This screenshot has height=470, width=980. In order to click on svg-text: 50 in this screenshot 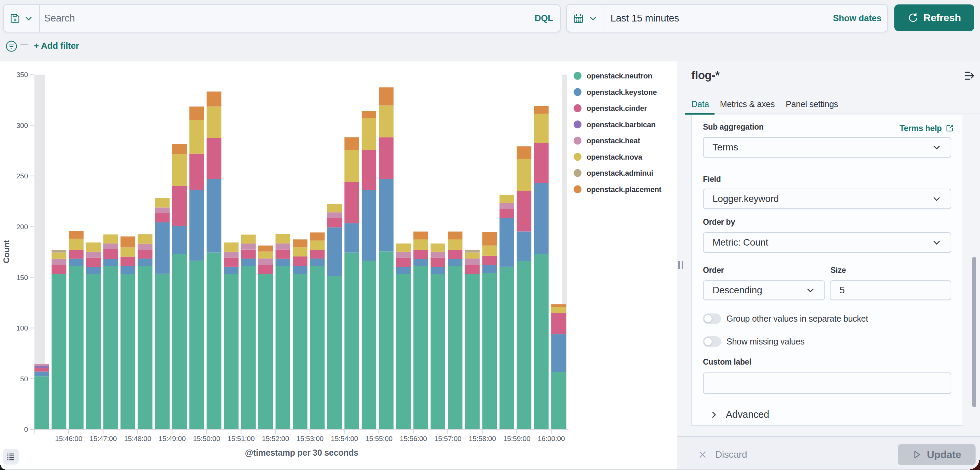, I will do `click(24, 379)`.